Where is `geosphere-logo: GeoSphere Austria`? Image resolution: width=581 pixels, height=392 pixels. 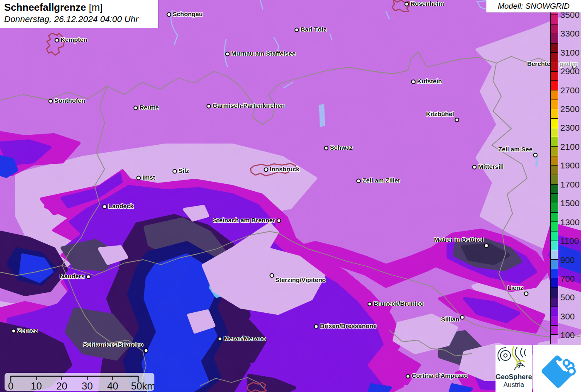 geosphere-logo: GeoSphere Austria is located at coordinates (514, 368).